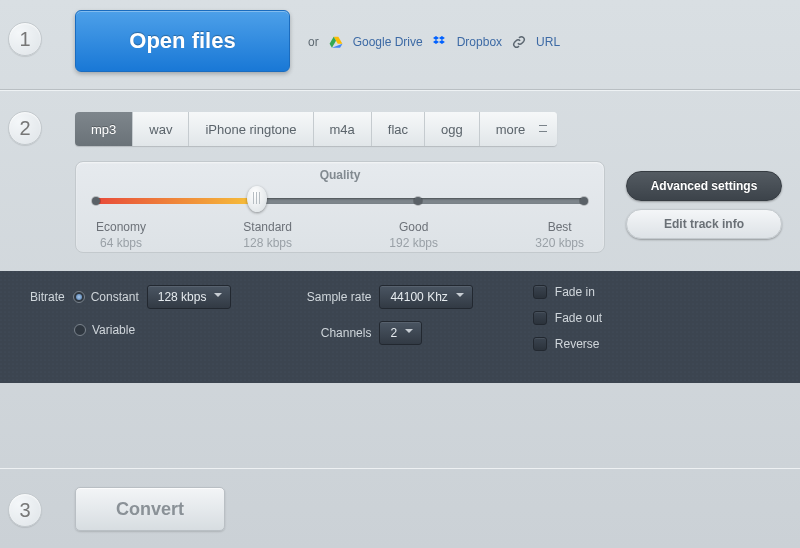 The height and width of the screenshot is (548, 800). Describe the element at coordinates (161, 129) in the screenshot. I see `tab-wav: wav` at that location.